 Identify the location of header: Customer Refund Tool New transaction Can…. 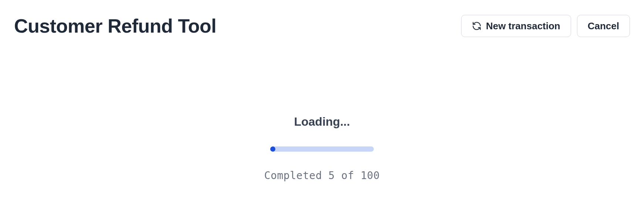
(322, 26).